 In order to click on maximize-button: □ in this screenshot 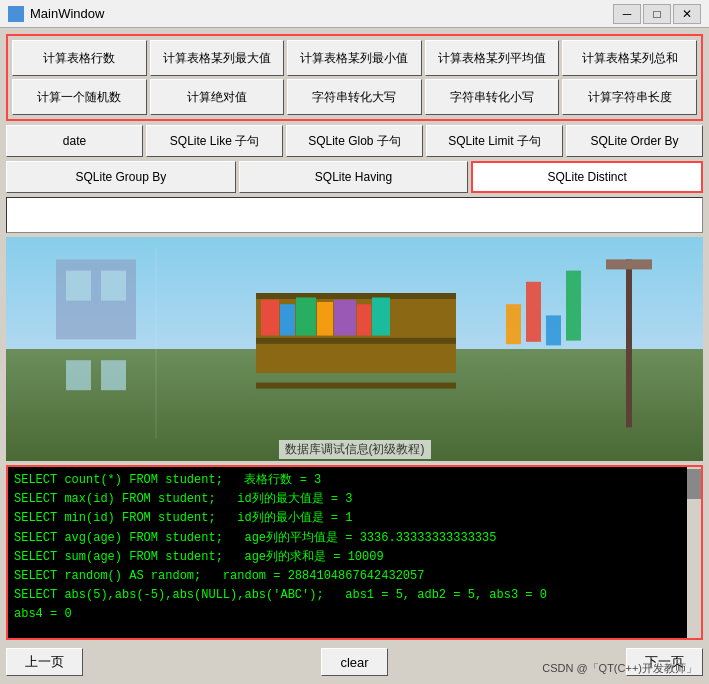, I will do `click(657, 14)`.